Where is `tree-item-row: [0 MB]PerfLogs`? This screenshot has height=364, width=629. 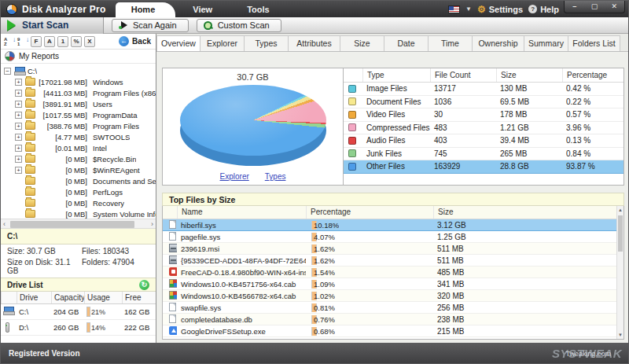 tree-item-row: [0 MB]PerfLogs is located at coordinates (79, 192).